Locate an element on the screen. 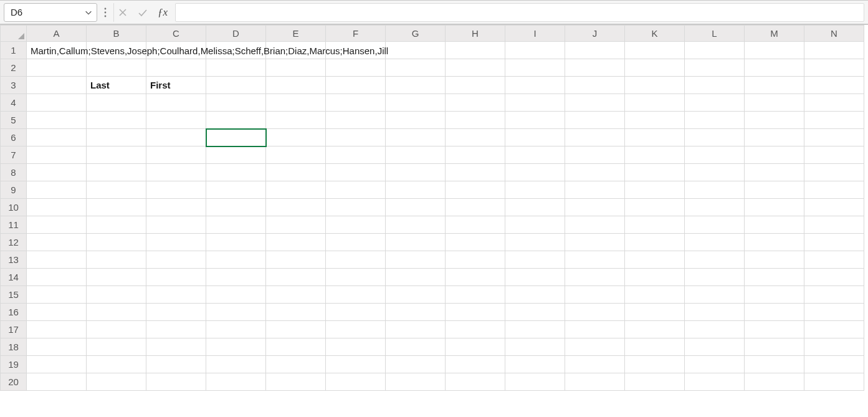  cell-A7 is located at coordinates (57, 155).